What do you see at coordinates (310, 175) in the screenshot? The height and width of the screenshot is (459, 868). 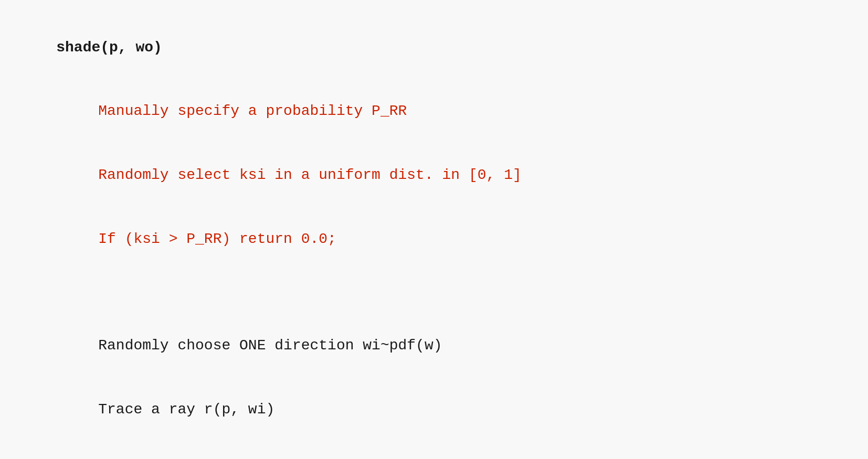 I see `comment-randomly-ksi-text: Randomly select ksi in a uniform dist. i…` at bounding box center [310, 175].